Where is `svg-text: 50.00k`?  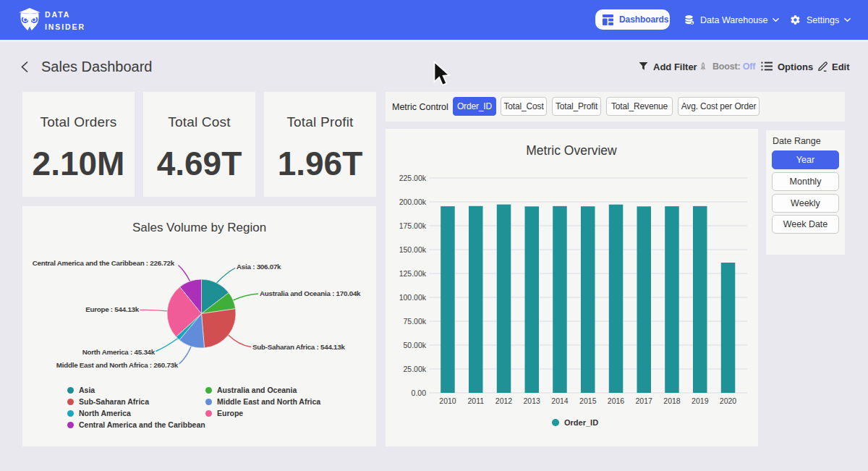 svg-text: 50.00k is located at coordinates (414, 345).